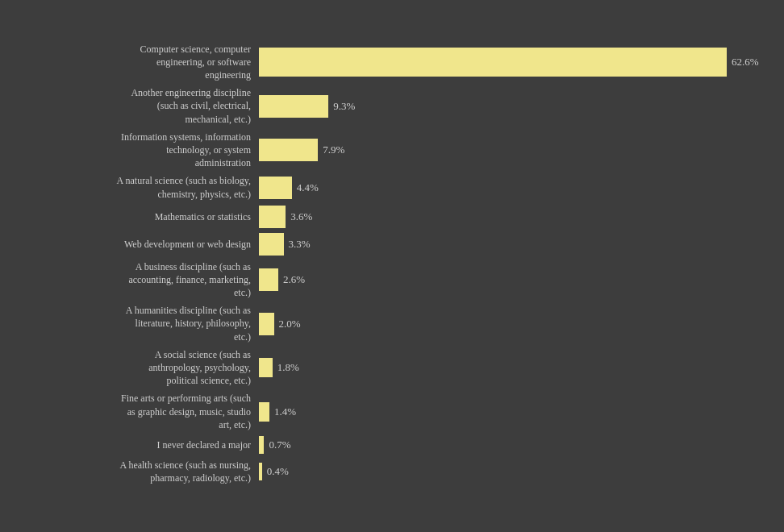 The width and height of the screenshot is (784, 532). I want to click on bar-value: 0.7%, so click(279, 445).